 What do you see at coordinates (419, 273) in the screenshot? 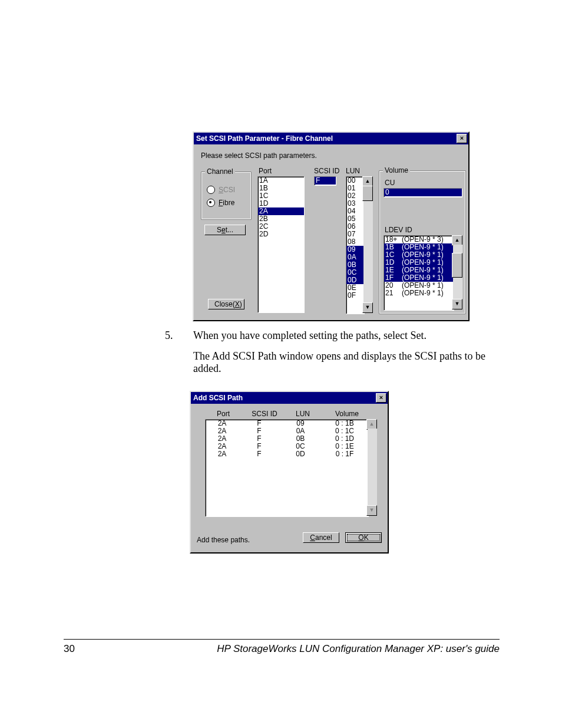
I see `ldev-listbox: 18+(OPEN-9 * 3)1B(OPEN-9 * 1)1C(OPEN-9 *…` at bounding box center [419, 273].